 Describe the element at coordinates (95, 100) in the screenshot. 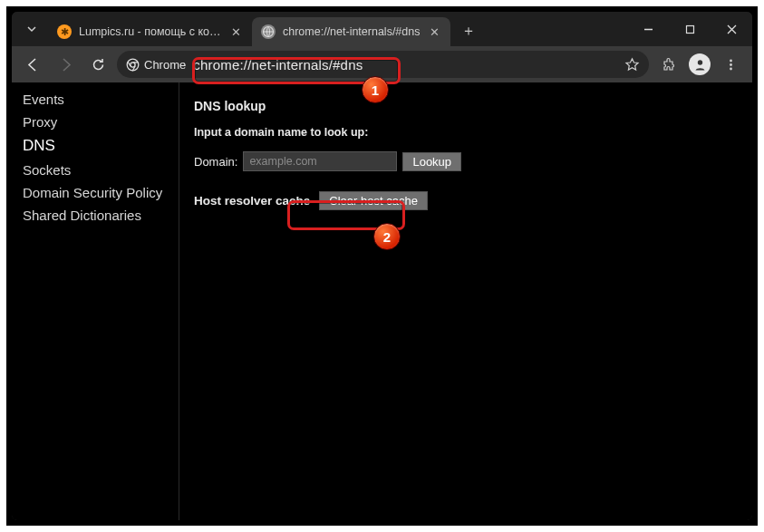

I see `sidebar-item-events: Events` at that location.